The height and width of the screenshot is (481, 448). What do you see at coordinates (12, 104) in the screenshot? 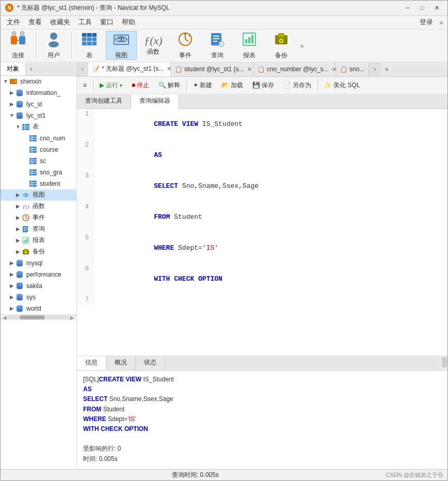
I see `expand-icon-lyc-st: ▶` at bounding box center [12, 104].